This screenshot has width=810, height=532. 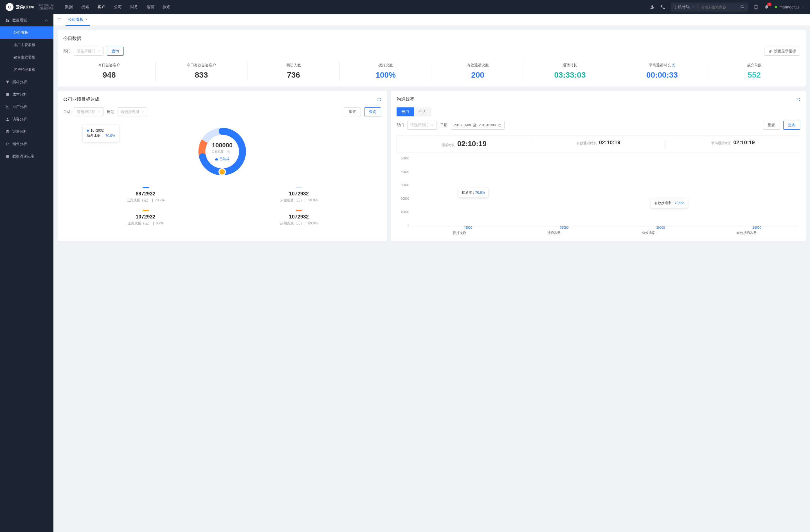 I want to click on nav-item: 数据, so click(x=69, y=7).